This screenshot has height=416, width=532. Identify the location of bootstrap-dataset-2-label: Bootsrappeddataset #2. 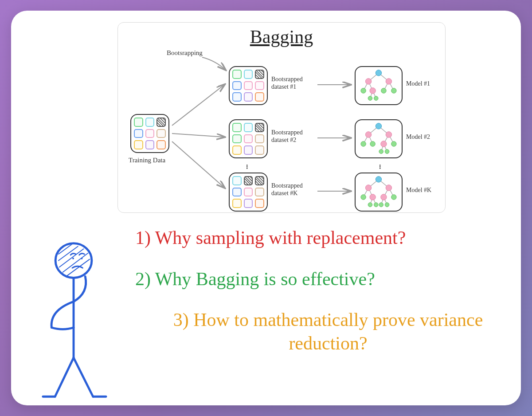
(287, 137).